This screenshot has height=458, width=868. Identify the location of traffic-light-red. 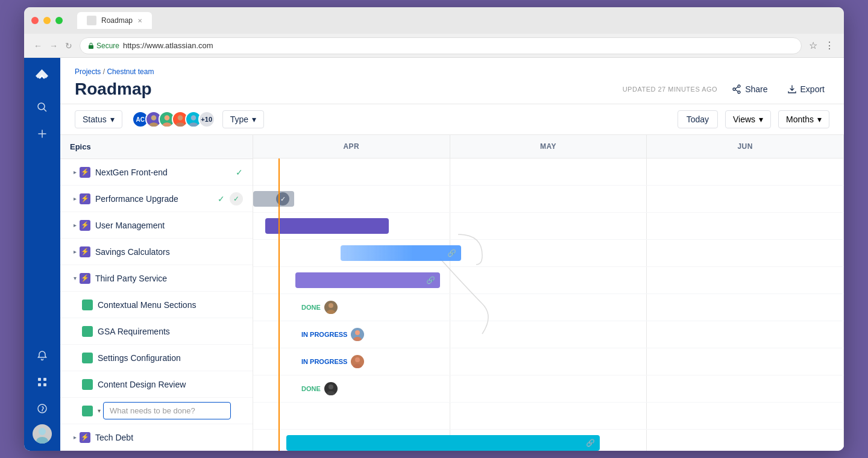
(35, 20).